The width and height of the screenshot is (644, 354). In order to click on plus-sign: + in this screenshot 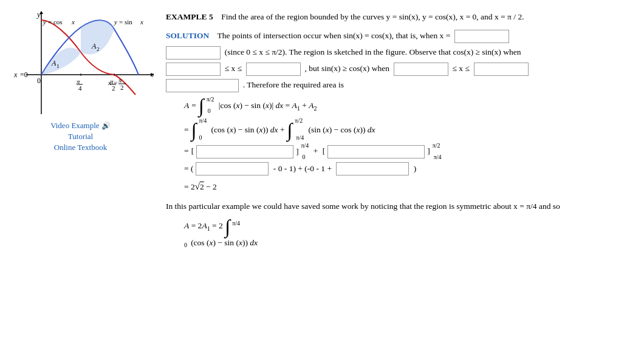, I will do `click(315, 151)`.